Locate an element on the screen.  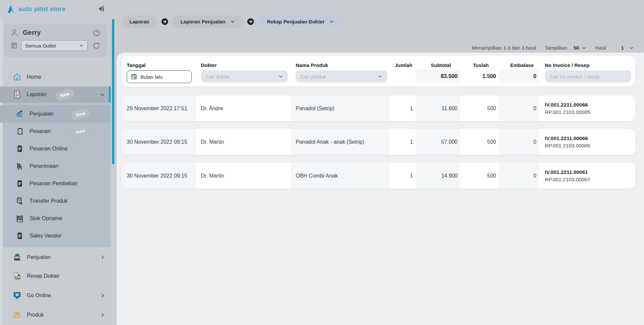
breadcrumb: Laporan Laporan Penjualan Rekap Penjuala… is located at coordinates (232, 21).